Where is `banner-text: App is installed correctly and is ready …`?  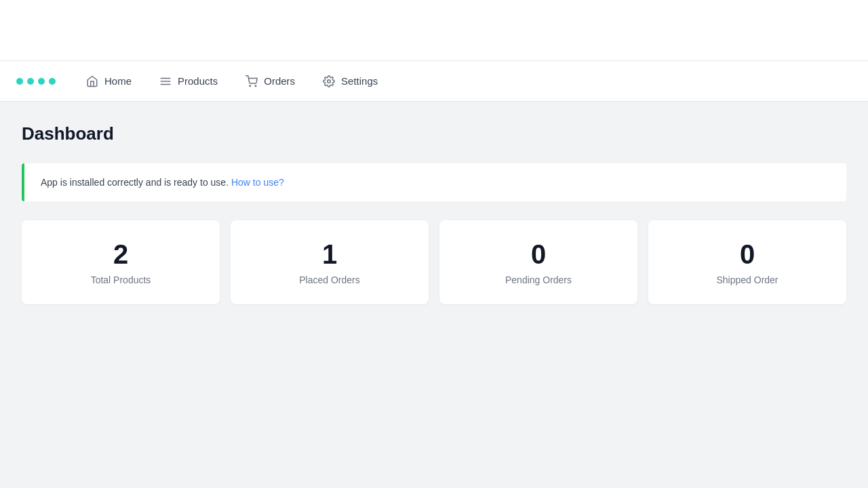 banner-text: App is installed correctly and is ready … is located at coordinates (134, 182).